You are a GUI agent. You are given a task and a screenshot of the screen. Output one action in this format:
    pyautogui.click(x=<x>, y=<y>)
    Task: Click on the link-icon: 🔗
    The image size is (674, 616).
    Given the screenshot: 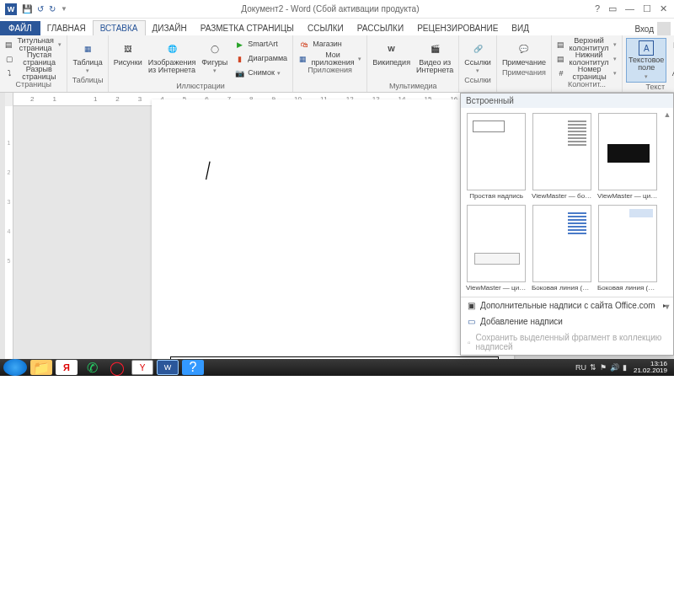 What is the action you would take?
    pyautogui.click(x=478, y=49)
    